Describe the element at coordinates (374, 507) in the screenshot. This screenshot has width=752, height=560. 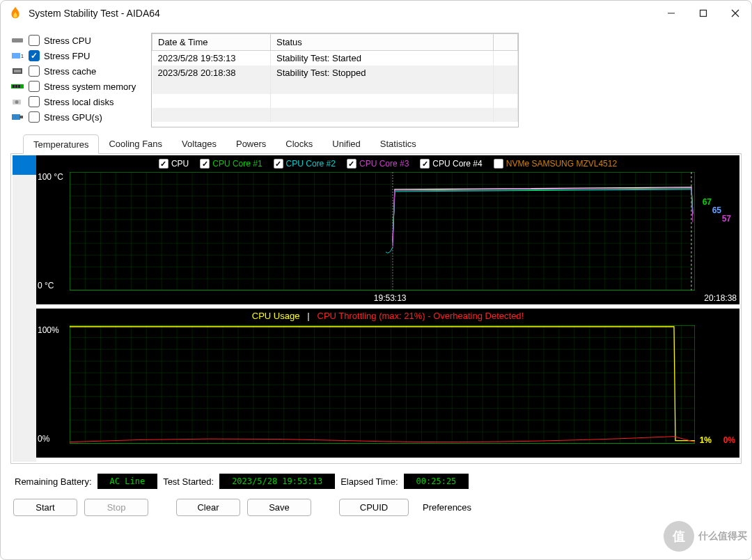
I see `cpuid-button: CPUID` at that location.